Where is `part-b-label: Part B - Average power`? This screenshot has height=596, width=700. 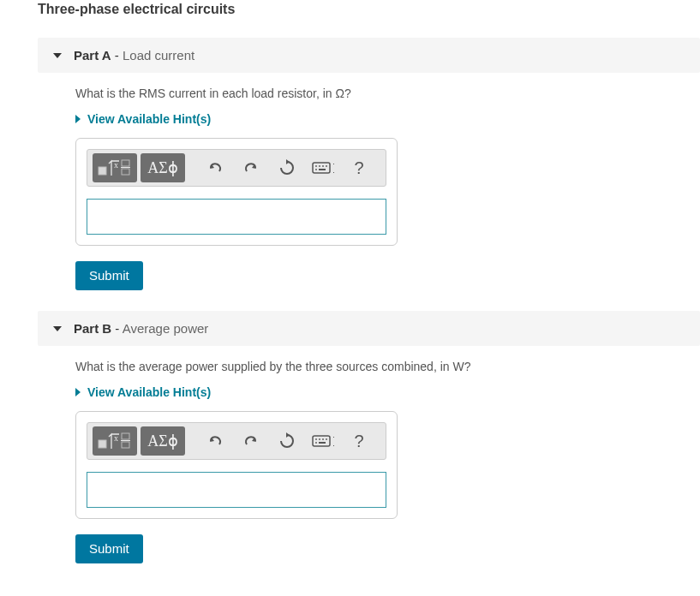 part-b-label: Part B - Average power is located at coordinates (141, 329).